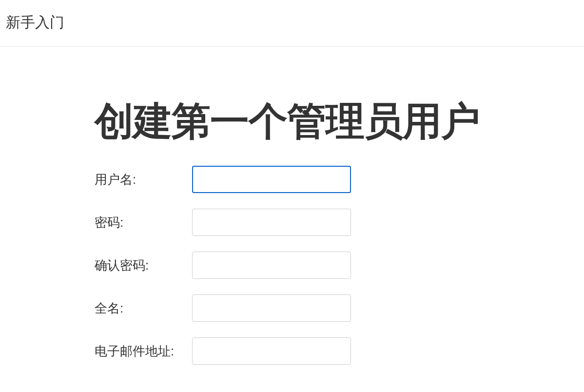 The height and width of the screenshot is (392, 584). I want to click on page-heading: 创建第一个管理员用户, so click(339, 122).